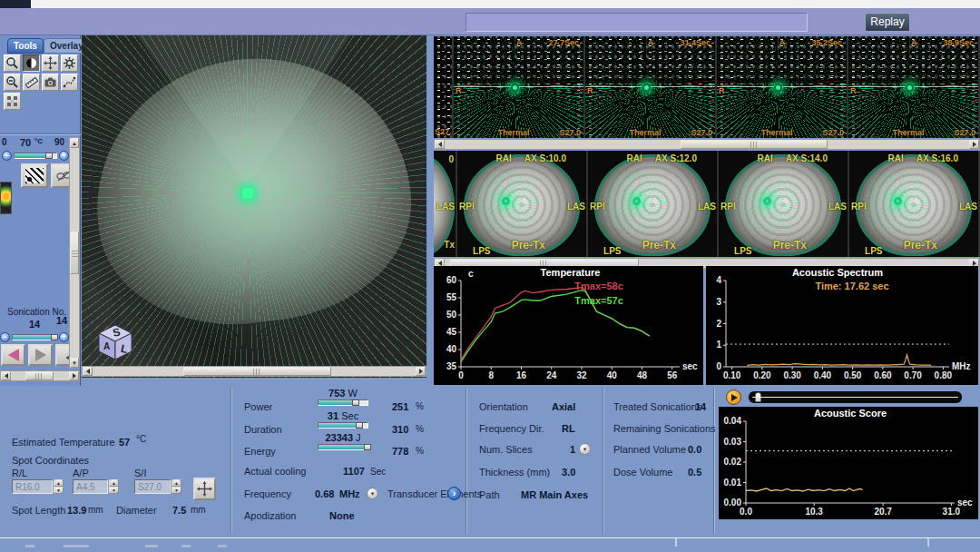 Image resolution: width=980 pixels, height=552 pixels. What do you see at coordinates (258, 407) in the screenshot?
I see `power-label: Power` at bounding box center [258, 407].